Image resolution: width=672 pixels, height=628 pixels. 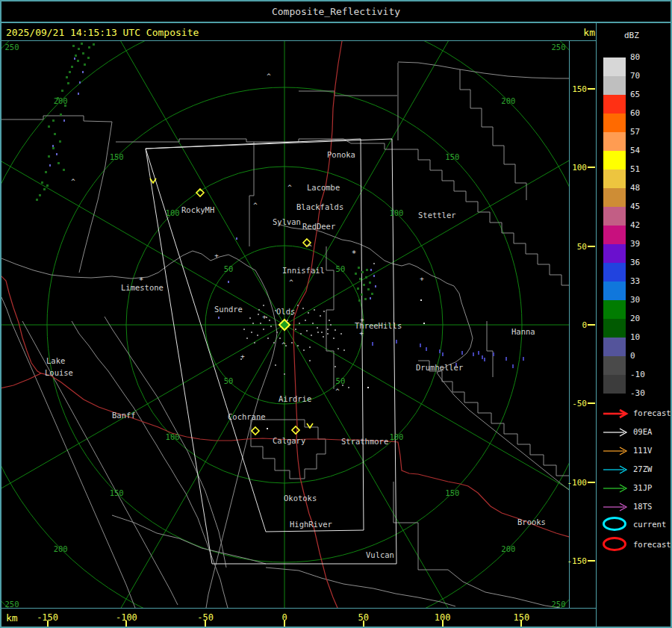 I want to click on legend-ellipse-label: current, so click(x=650, y=524).